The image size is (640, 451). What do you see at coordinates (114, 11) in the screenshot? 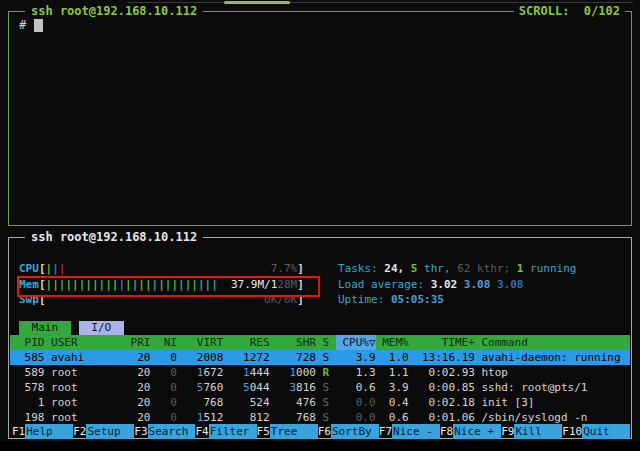
I see `pane-shell-title: ssh root@192.168.10.112` at bounding box center [114, 11].